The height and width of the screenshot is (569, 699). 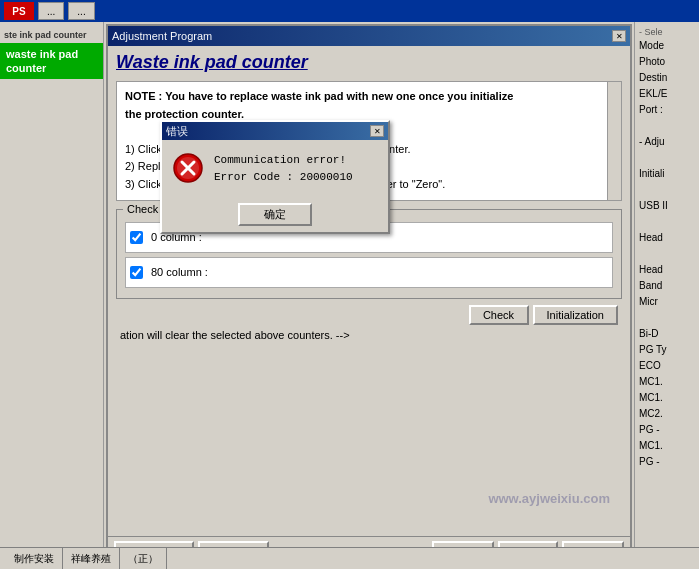 I want to click on error-close-button: ✕, so click(x=377, y=131).